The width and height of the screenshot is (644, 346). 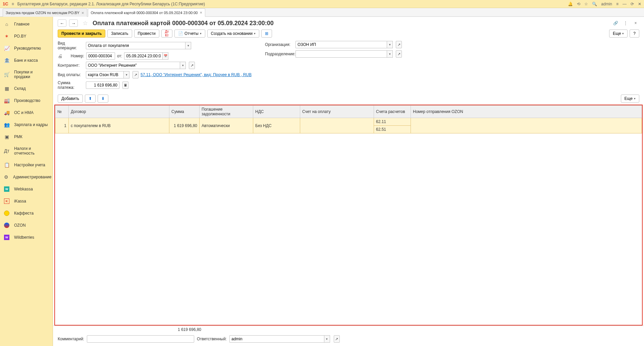 What do you see at coordinates (233, 34) in the screenshot?
I see `create-based-button: Создать на основании` at bounding box center [233, 34].